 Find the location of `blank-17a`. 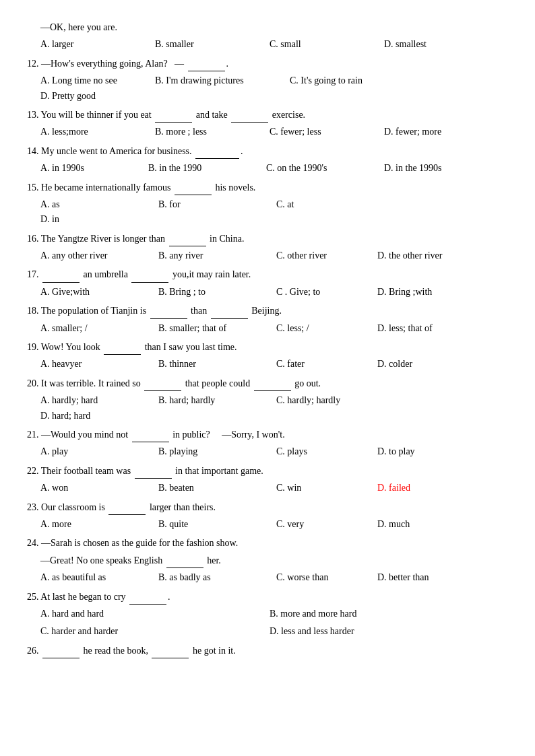

blank-17a is located at coordinates (61, 283).